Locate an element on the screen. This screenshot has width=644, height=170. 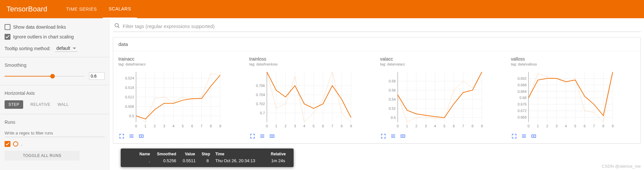
svg-text: 0.512 is located at coordinates (130, 97).